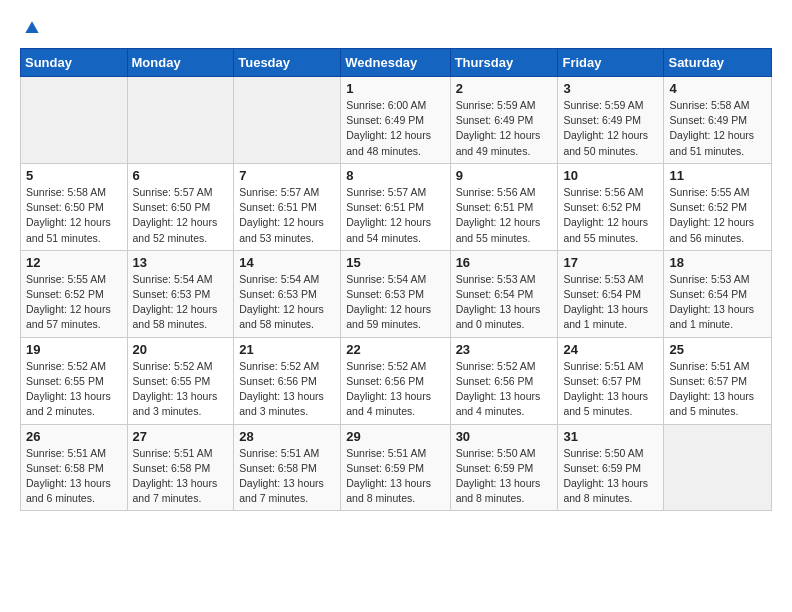 This screenshot has width=792, height=612. Describe the element at coordinates (32, 28) in the screenshot. I see `logo-icon` at that location.